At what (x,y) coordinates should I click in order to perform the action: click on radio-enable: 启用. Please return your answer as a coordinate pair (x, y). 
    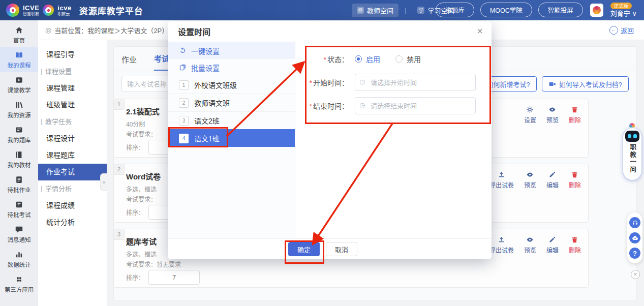
    Looking at the image, I should click on (367, 59).